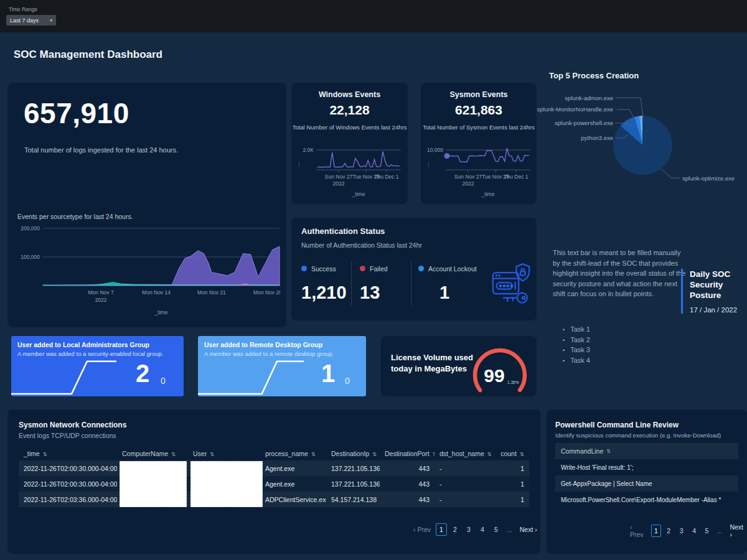 The image size is (747, 560). What do you see at coordinates (576, 329) in the screenshot?
I see `task-item: •Task 1` at bounding box center [576, 329].